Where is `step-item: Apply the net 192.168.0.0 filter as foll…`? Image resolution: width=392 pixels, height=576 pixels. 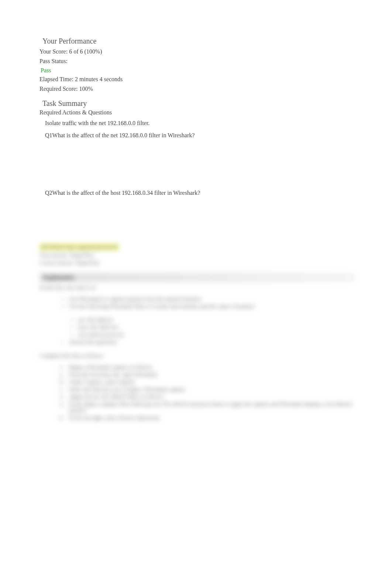 step-item: Apply the net 192.168.0.0 filter as foll… is located at coordinates (207, 397).